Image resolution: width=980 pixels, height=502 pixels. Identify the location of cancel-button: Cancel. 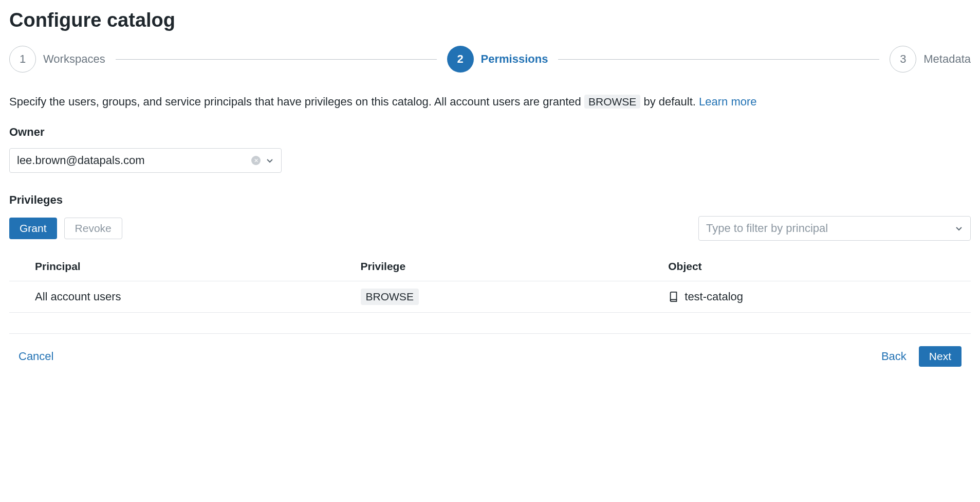
(36, 356).